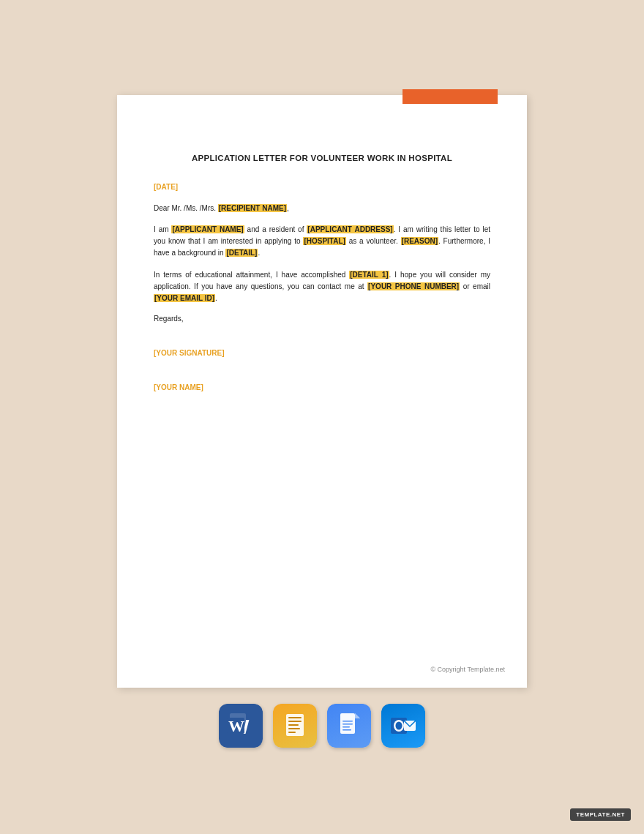 This screenshot has width=644, height=834. I want to click on signature-placeholder: [YOUR SIGNATURE], so click(189, 353).